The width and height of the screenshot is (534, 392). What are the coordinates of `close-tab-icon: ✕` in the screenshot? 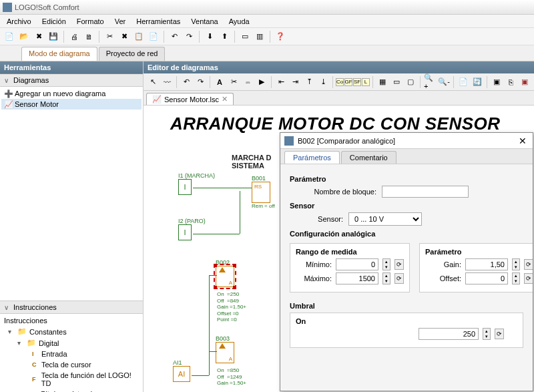 It's located at (224, 99).